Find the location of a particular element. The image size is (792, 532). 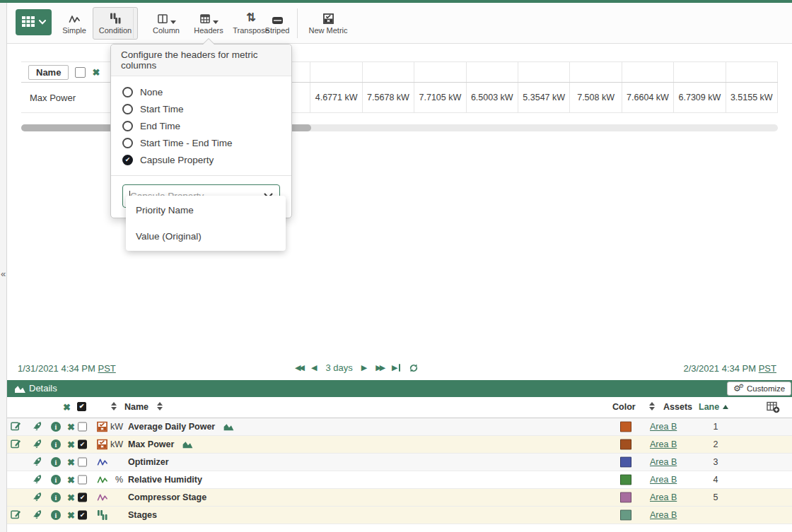

step-back-fast-icon: ◀◀ is located at coordinates (298, 367).